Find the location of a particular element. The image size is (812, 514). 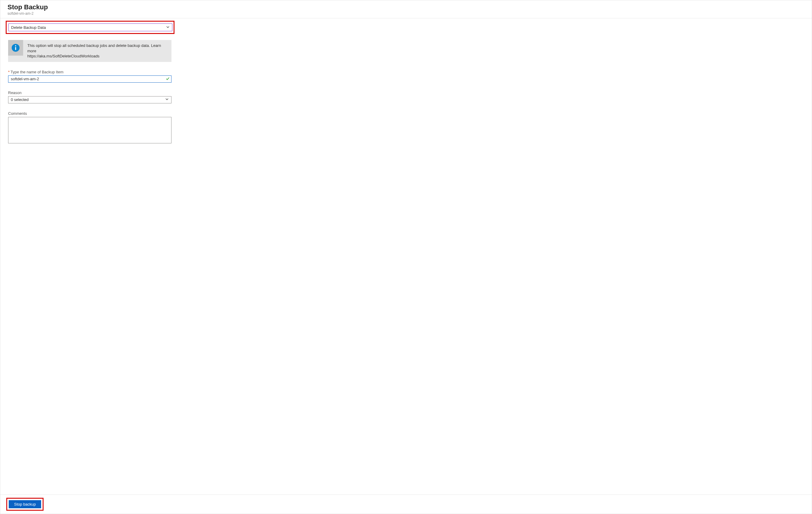

info-link: https://aka.ms/SoftDeleteCloudWorkloads is located at coordinates (63, 56).